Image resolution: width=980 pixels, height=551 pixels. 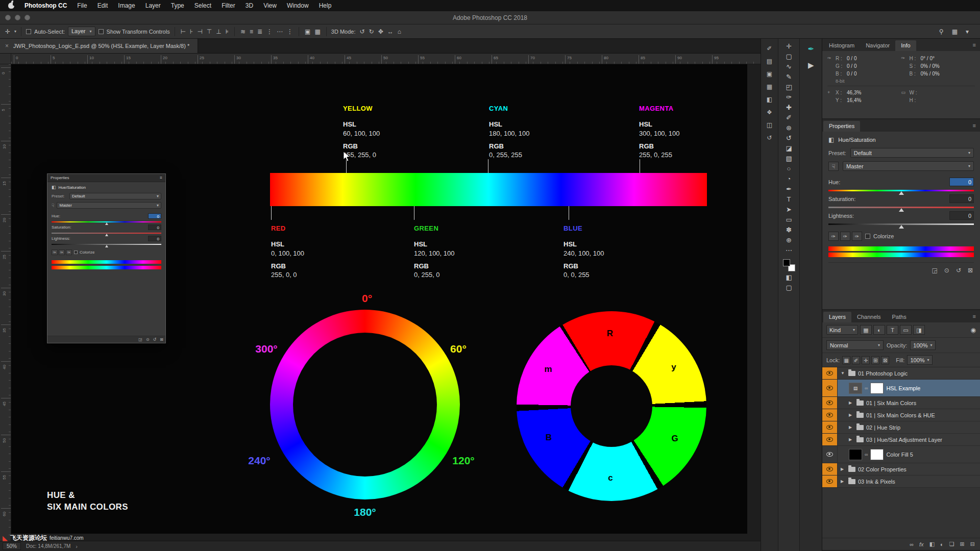 I want to click on menu-item-3d: 3D, so click(x=249, y=6).